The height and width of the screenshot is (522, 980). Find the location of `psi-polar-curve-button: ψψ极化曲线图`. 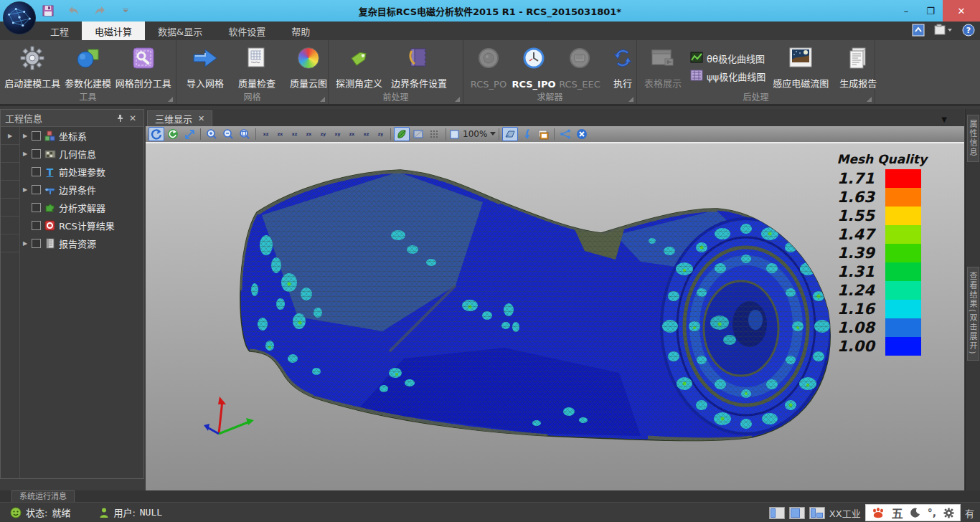

psi-polar-curve-button: ψψ极化曲线图 is located at coordinates (727, 76).